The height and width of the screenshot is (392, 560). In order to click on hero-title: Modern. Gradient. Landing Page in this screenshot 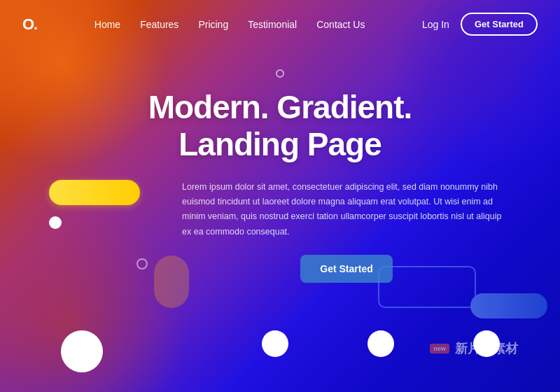, I will do `click(280, 126)`.